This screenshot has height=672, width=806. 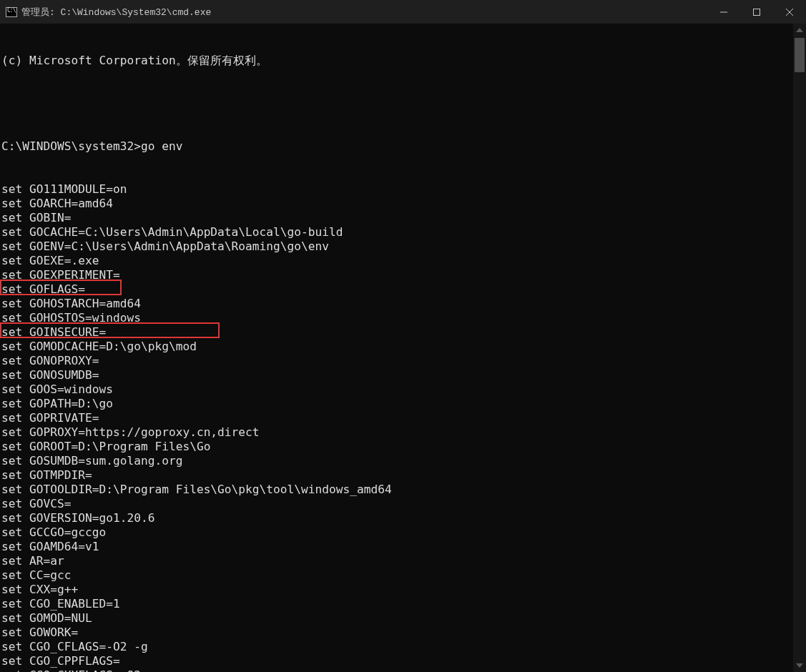 I want to click on output-line: set CGO_CXXFLAGS=-O2 -g, so click(x=398, y=671).